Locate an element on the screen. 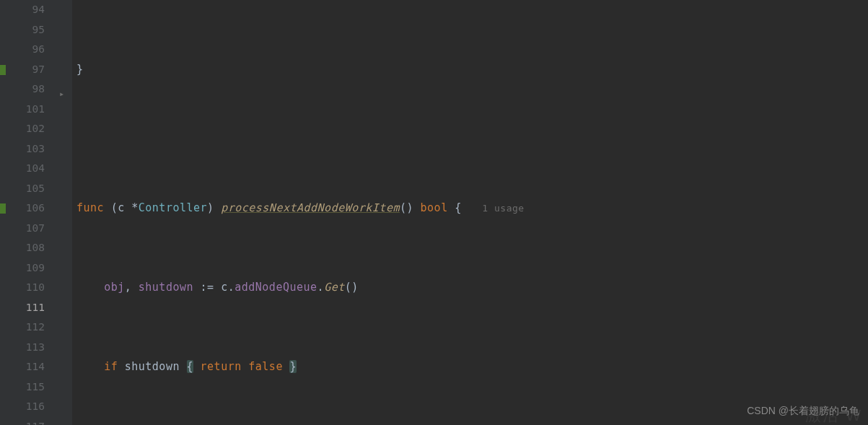  line-number: 108 is located at coordinates (27, 248).